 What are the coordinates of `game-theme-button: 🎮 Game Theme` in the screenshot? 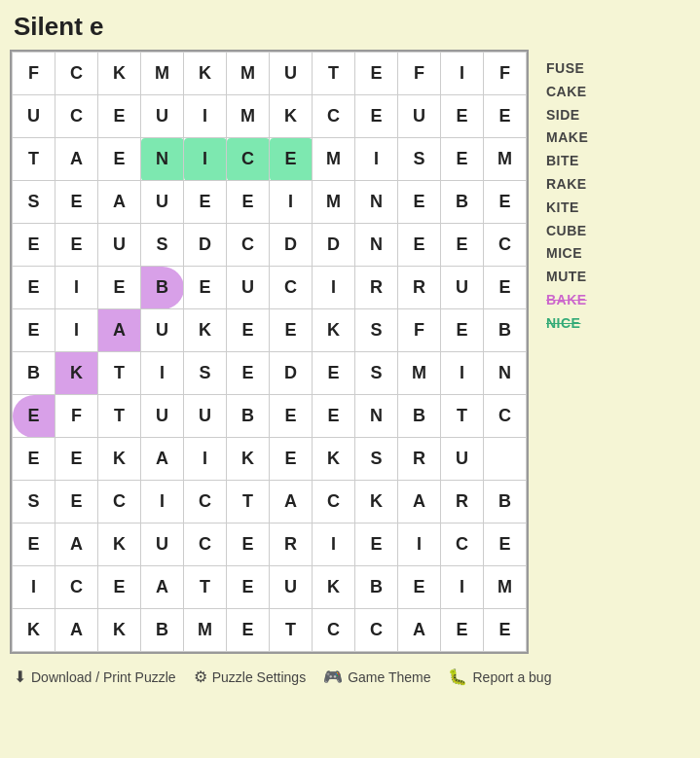 It's located at (377, 677).